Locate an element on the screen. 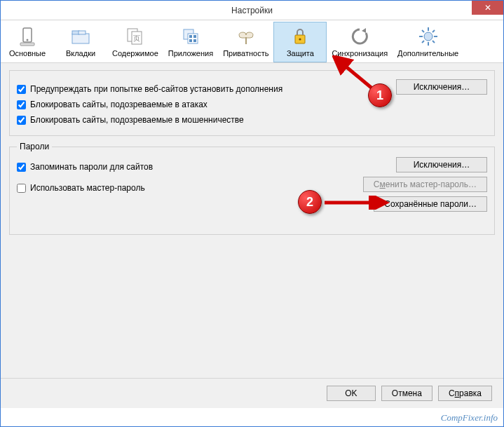 This screenshot has width=504, height=427. tabs-icon is located at coordinates (81, 36).